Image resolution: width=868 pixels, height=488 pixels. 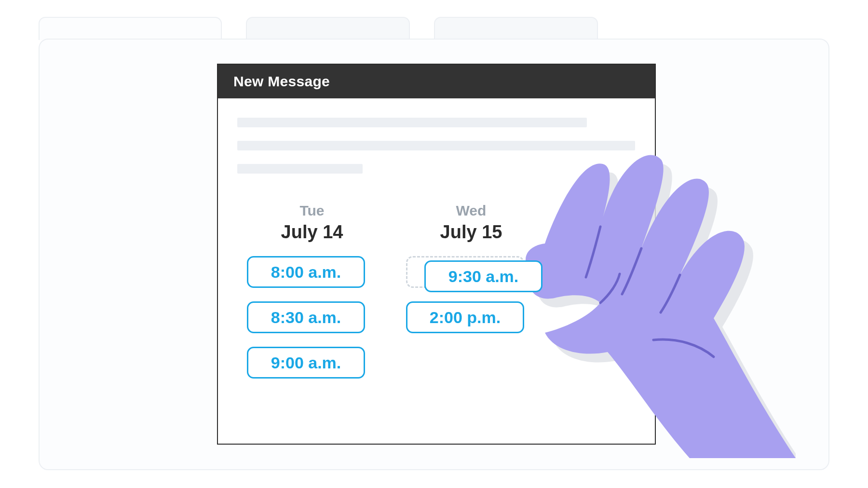 I want to click on time-slot-dragged: 9:30 a.m., so click(x=483, y=276).